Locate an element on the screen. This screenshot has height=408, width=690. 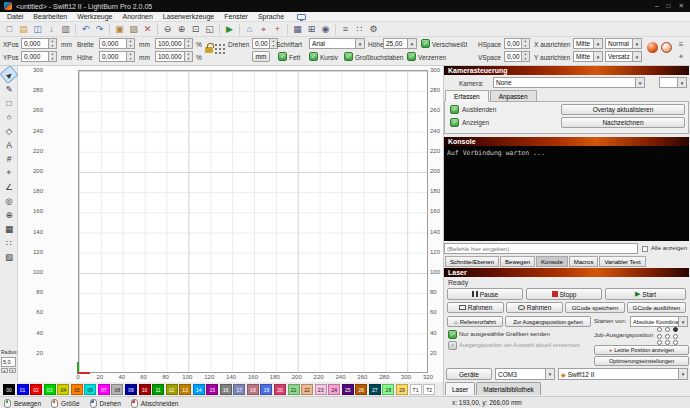
open-file-icon: ▤ is located at coordinates (24, 30).